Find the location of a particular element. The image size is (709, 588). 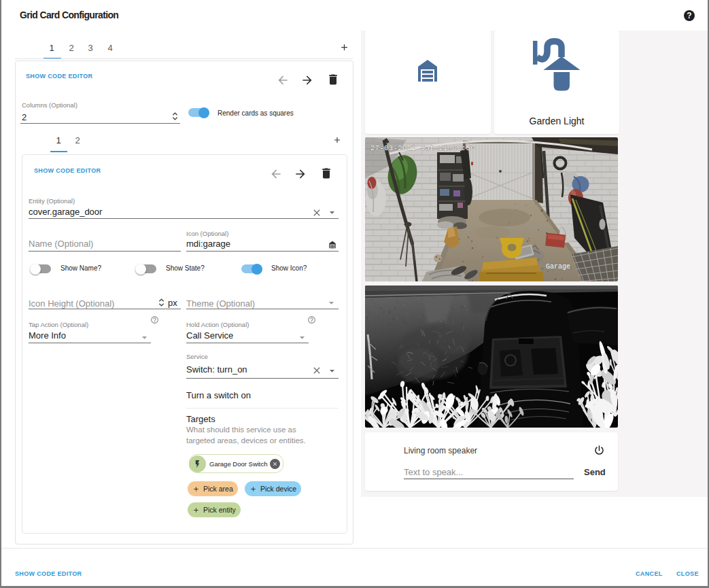

svg-text: 27-03-2021 Sat 21:08:50 is located at coordinates (423, 148).